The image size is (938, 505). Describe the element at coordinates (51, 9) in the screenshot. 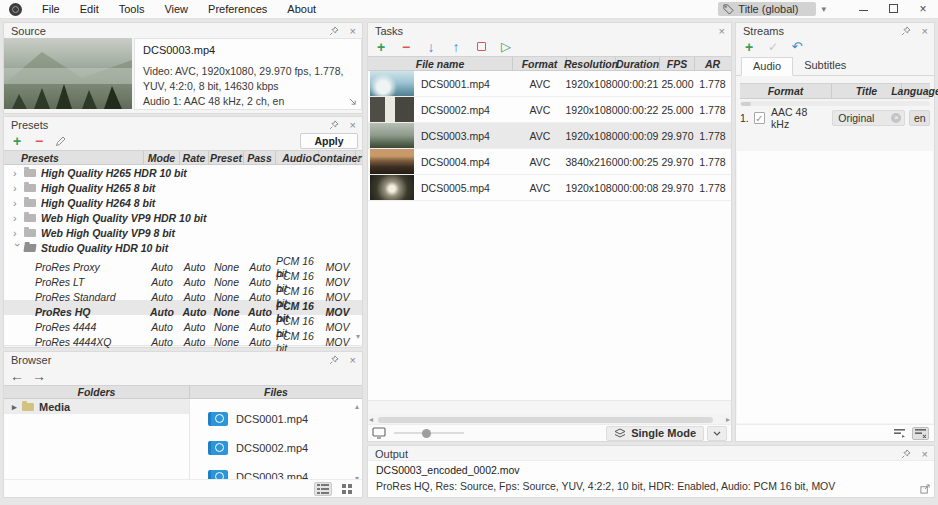

I see `menu-file: File` at that location.